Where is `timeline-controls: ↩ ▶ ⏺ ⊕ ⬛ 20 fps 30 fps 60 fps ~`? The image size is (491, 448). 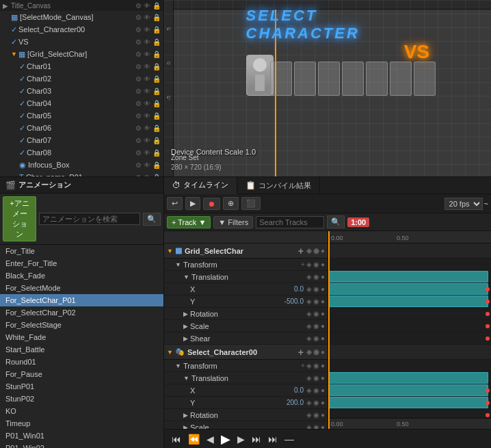 timeline-controls: ↩ ▶ ⏺ ⊕ ⬛ 20 fps 30 fps 60 fps ~ is located at coordinates (328, 204).